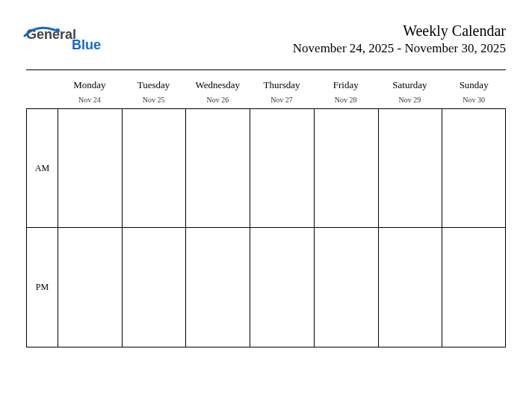  Describe the element at coordinates (217, 100) in the screenshot. I see `day-date: Nov 26` at that location.